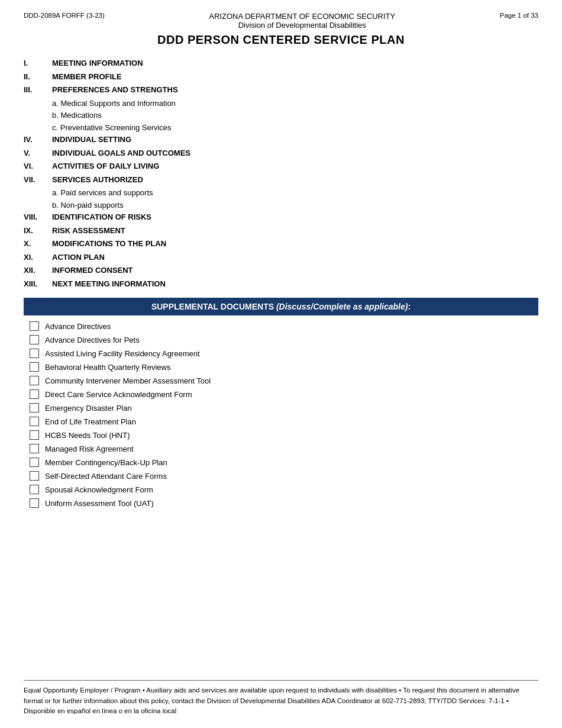  I want to click on checklist-item-3: Assisted Living Facility Residency Agree…, so click(284, 353).